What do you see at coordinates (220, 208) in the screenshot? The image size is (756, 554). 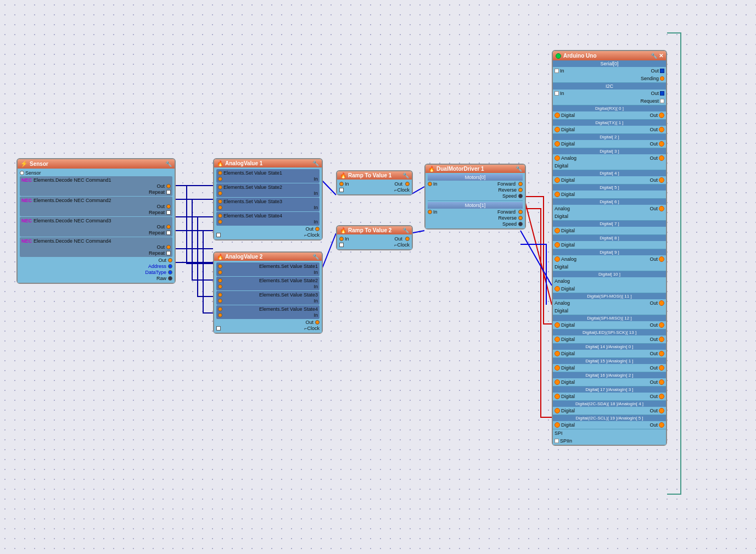 I see `av1-s3-in` at bounding box center [220, 208].